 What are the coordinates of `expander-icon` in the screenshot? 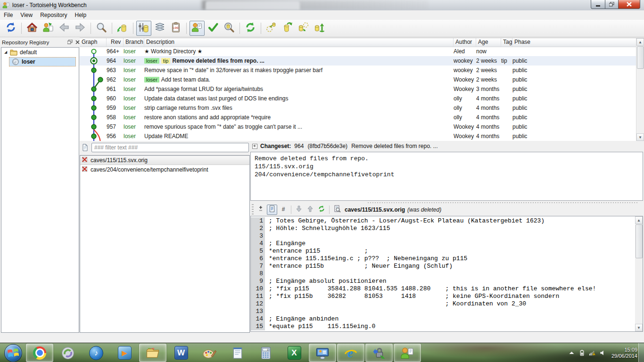 It's located at (255, 146).